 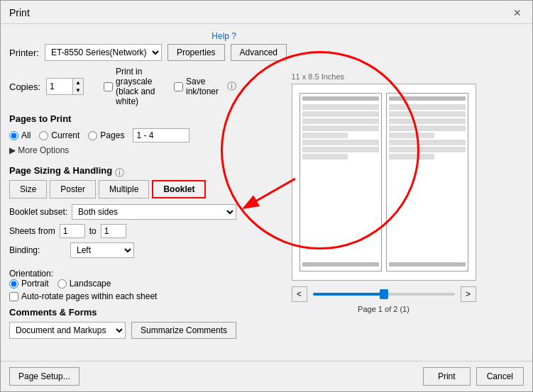 I want to click on sheets-from-label: Sheets from, so click(x=33, y=231).